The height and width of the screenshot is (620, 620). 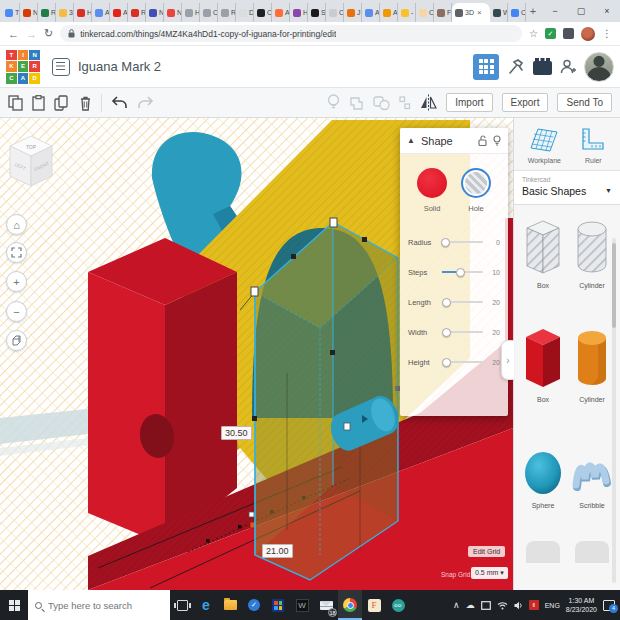 I want to click on view-cube: TOP LEFT FRONT, so click(x=31, y=166).